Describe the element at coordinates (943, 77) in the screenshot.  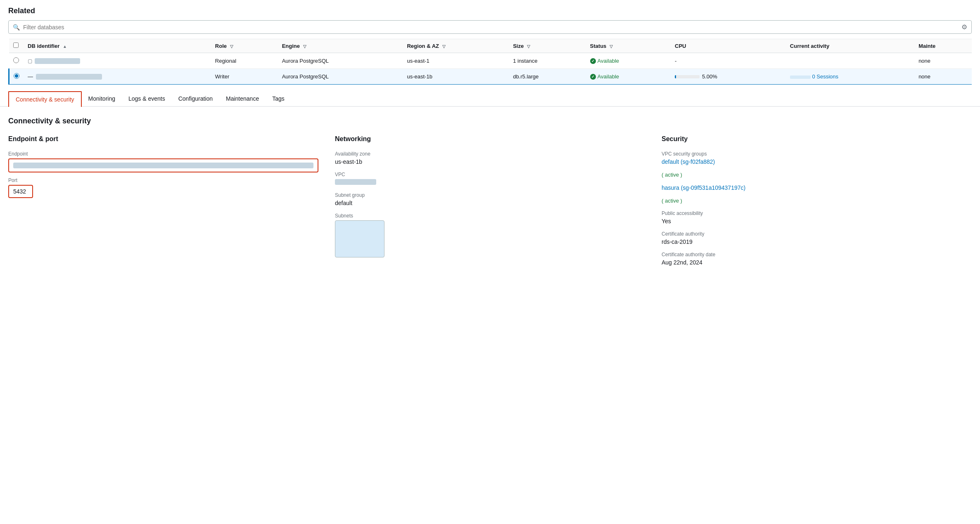
I see `row2-maintenance: none` at that location.